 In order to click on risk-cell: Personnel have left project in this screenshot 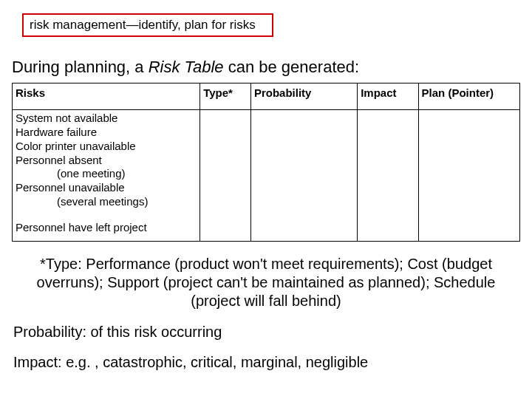, I will do `click(106, 231)`.